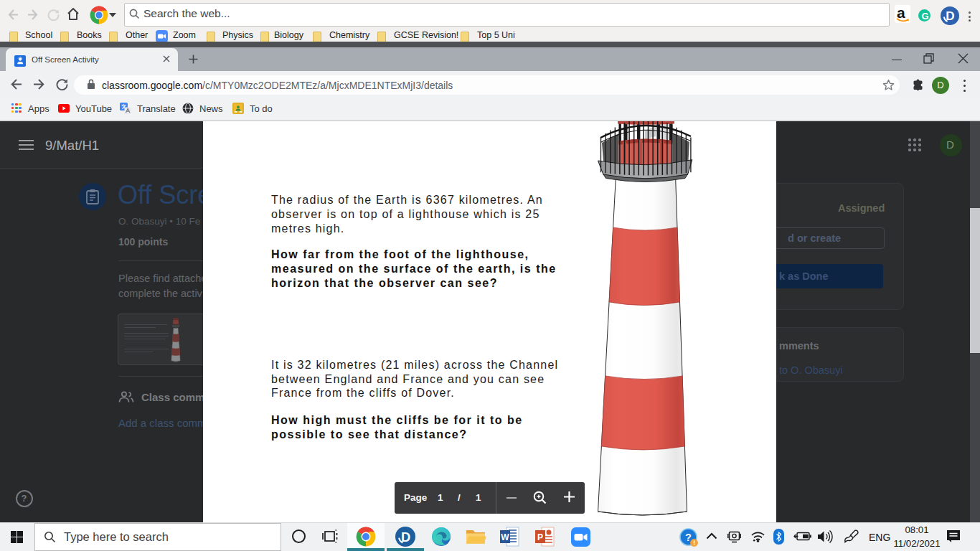 Image resolution: width=980 pixels, height=551 pixels. What do you see at coordinates (505, 537) in the screenshot?
I see `svg-text: W` at bounding box center [505, 537].